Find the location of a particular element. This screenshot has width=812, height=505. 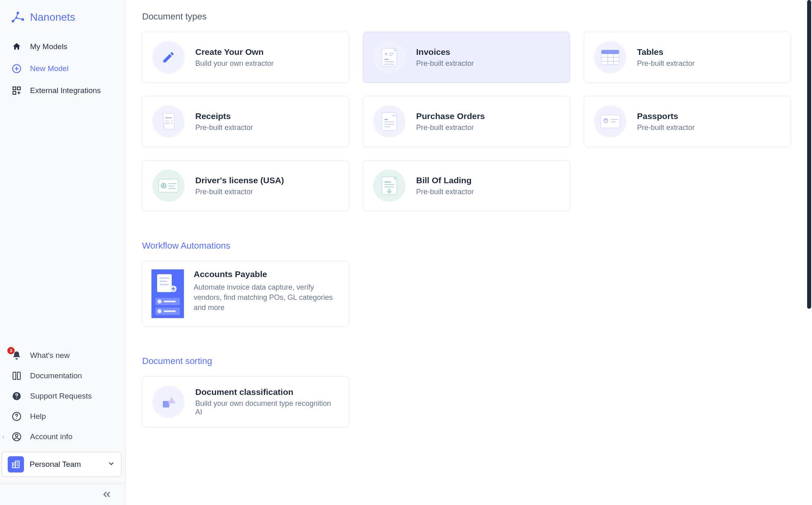

page-scrollbar-thumb is located at coordinates (809, 154).